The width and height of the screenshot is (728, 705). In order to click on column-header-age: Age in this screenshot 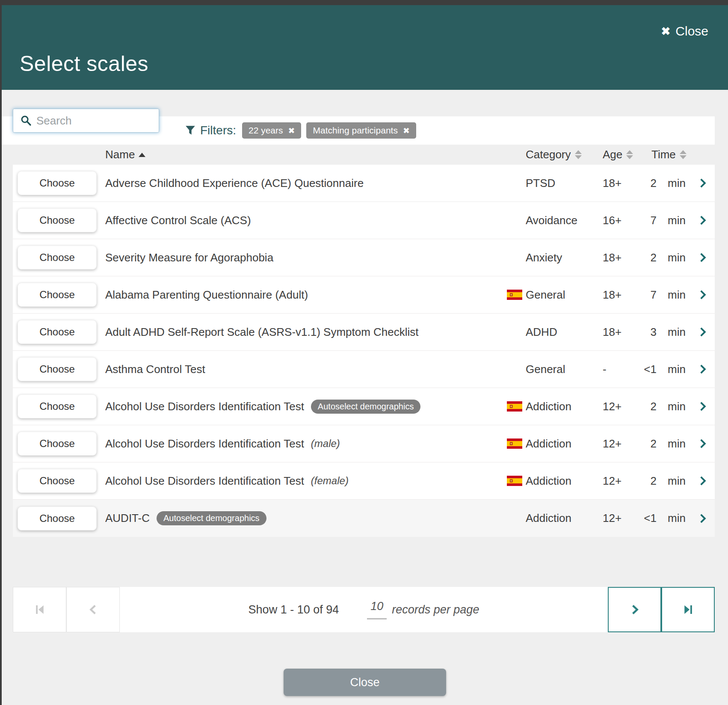, I will do `click(610, 155)`.